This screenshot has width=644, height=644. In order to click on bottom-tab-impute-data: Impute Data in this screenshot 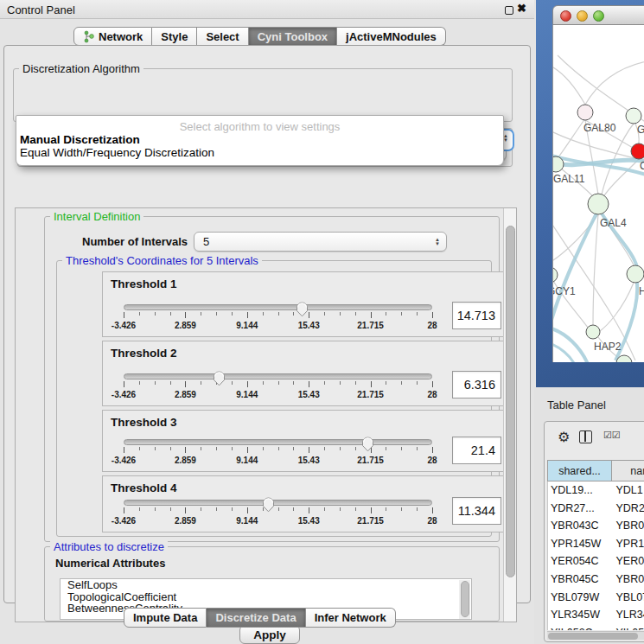, I will do `click(165, 617)`.